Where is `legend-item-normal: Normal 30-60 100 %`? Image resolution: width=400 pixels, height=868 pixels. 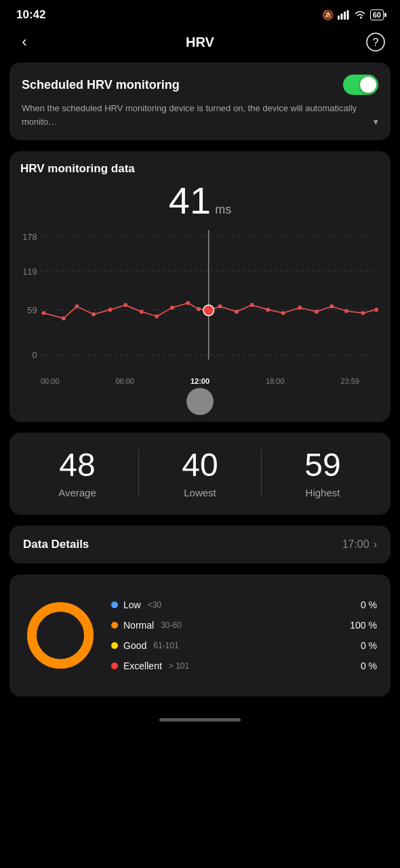
legend-item-normal: Normal 30-60 100 % is located at coordinates (244, 625).